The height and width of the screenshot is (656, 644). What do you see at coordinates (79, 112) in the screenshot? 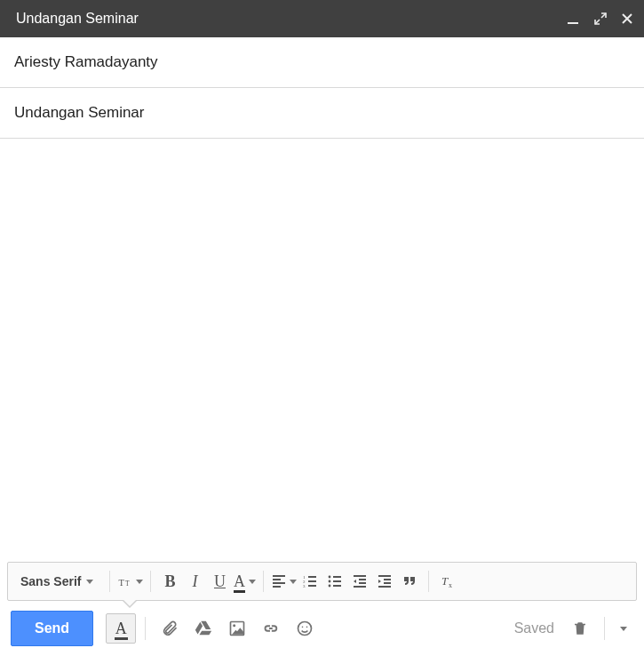
I see `subject-value: Undangan Seminar` at bounding box center [79, 112].